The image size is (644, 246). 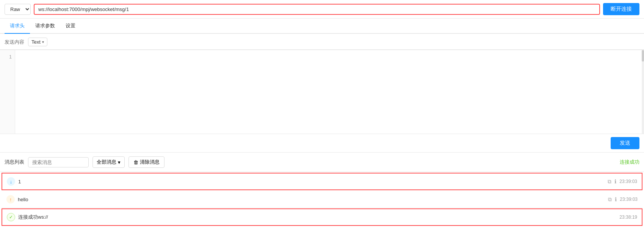 What do you see at coordinates (322, 144) in the screenshot?
I see `send-btn-row: 发送` at bounding box center [322, 144].